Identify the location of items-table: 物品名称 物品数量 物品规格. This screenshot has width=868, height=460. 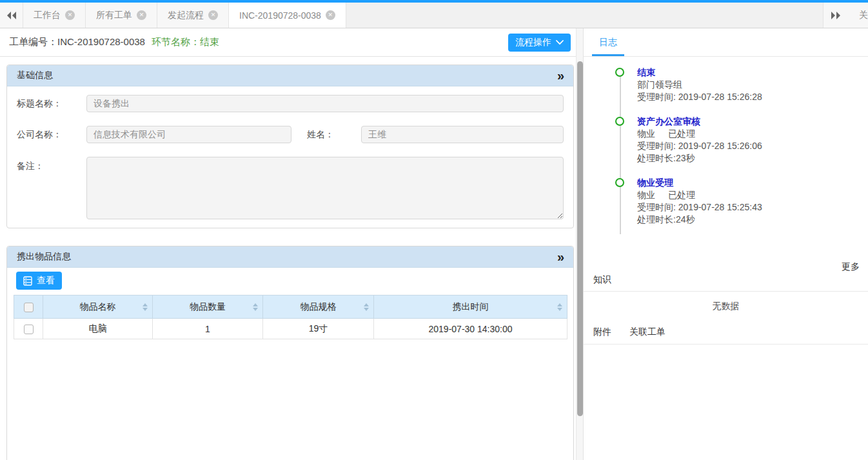
(290, 317).